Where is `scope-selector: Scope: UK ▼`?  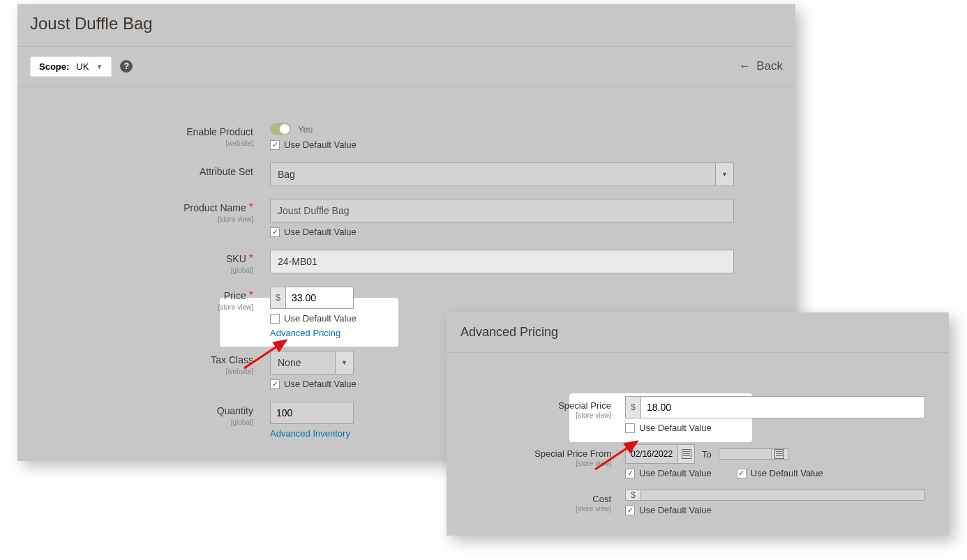 scope-selector: Scope: UK ▼ is located at coordinates (71, 67).